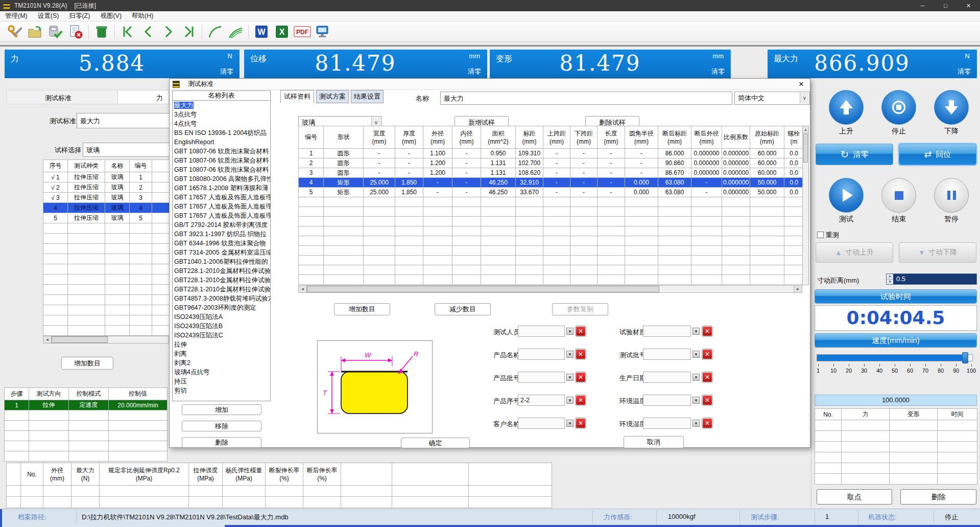 The image size is (980, 527). Describe the element at coordinates (362, 309) in the screenshot. I see `increase-count-button: 增加数目` at that location.